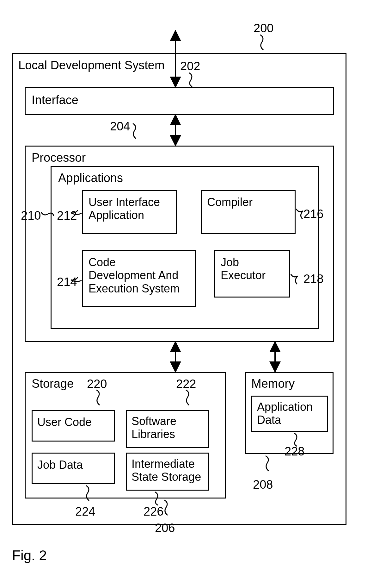 The width and height of the screenshot is (392, 577). I want to click on ref-210: 210, so click(31, 216).